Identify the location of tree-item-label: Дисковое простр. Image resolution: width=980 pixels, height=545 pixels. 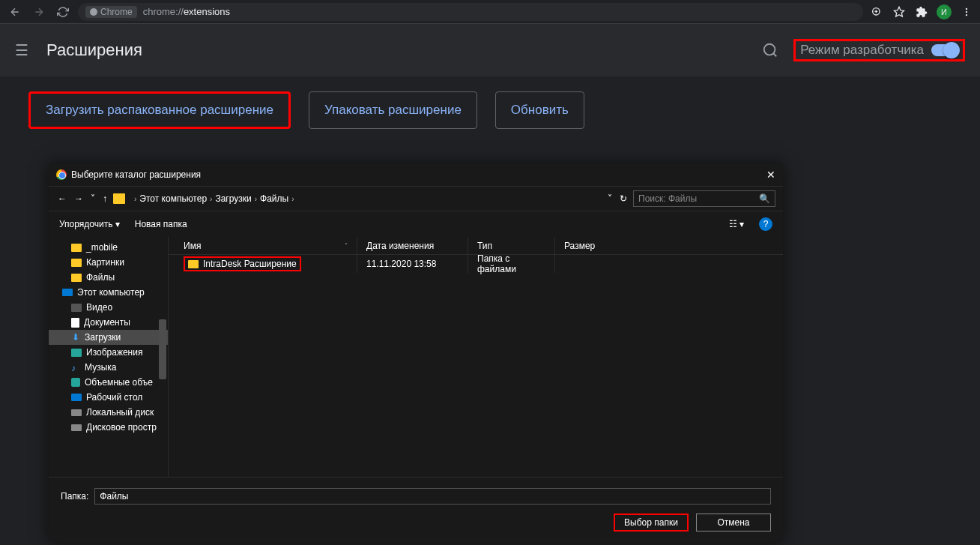
(121, 427).